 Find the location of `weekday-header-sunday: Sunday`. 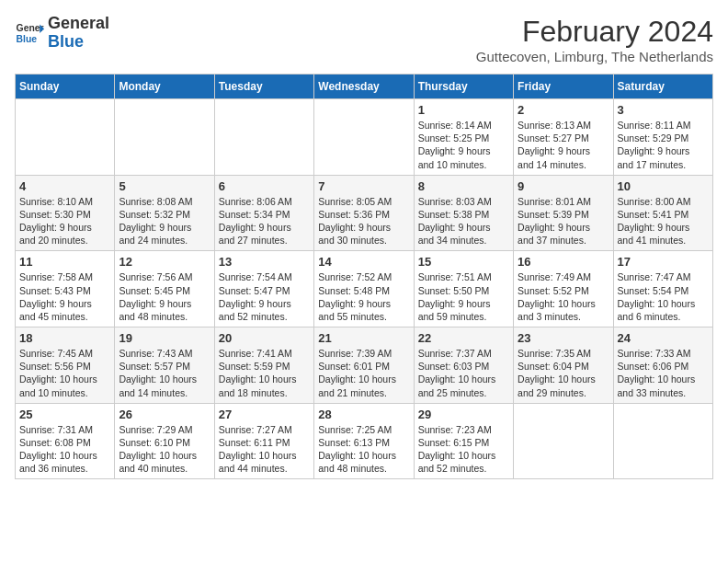

weekday-header-sunday: Sunday is located at coordinates (65, 86).